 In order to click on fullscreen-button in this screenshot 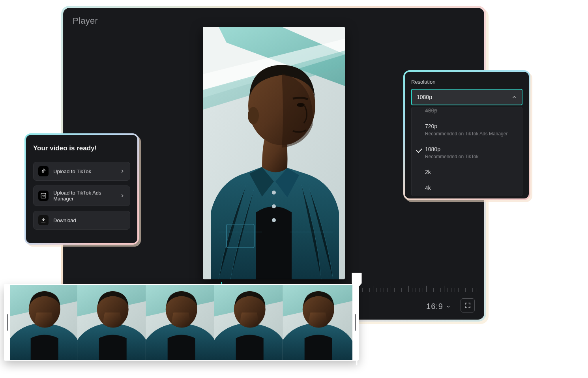, I will do `click(468, 305)`.